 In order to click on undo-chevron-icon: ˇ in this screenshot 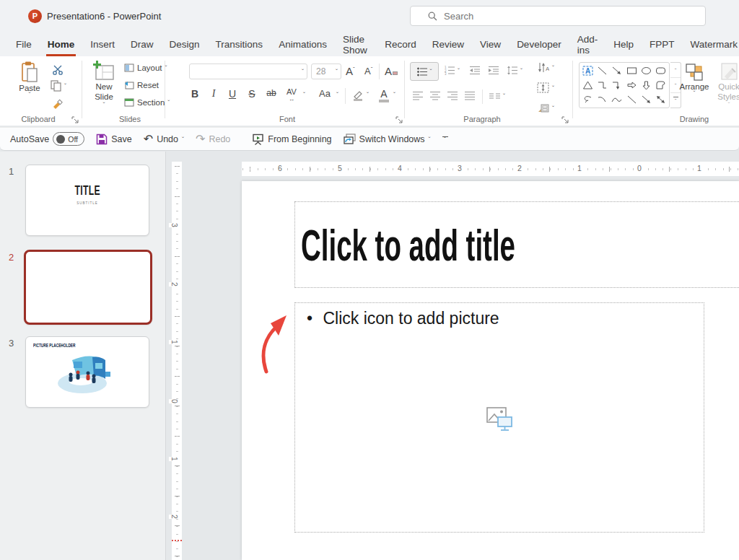, I will do `click(183, 139)`.